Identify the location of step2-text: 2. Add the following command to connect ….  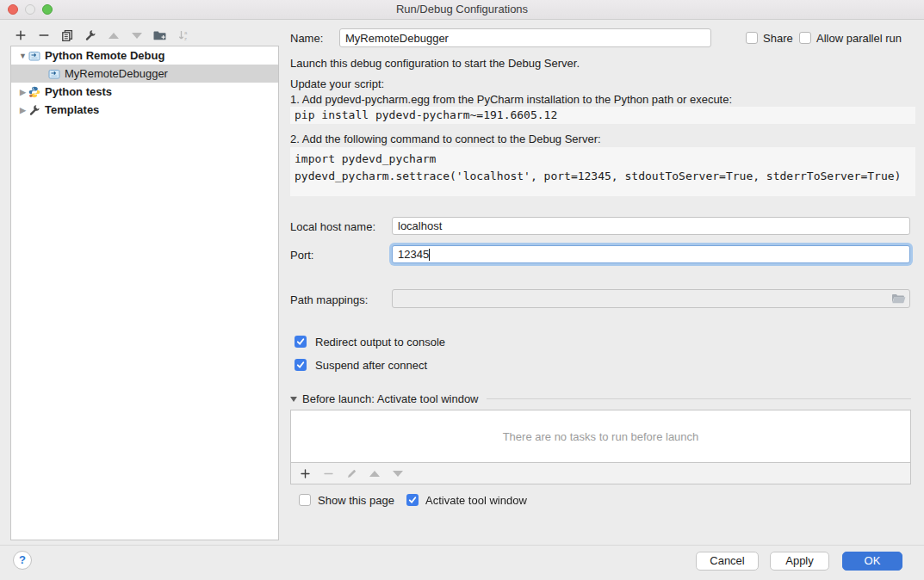
(446, 139).